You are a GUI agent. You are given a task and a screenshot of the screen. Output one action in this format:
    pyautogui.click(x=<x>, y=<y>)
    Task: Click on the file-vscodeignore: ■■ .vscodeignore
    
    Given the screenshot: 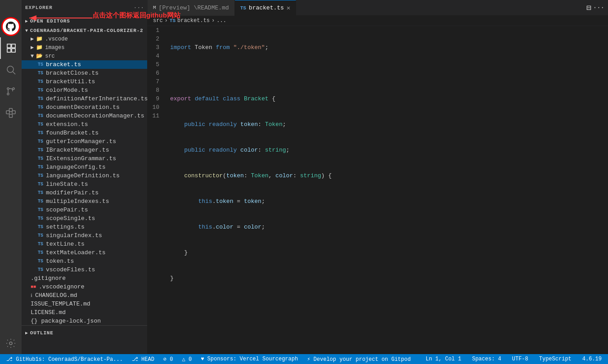 What is the action you would take?
    pyautogui.click(x=85, y=287)
    